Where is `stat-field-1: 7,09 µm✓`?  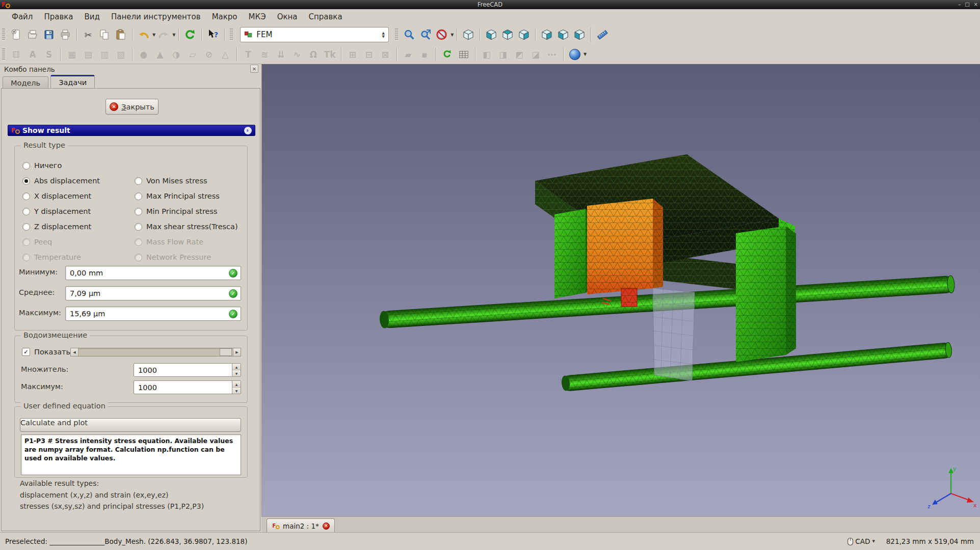 stat-field-1: 7,09 µm✓ is located at coordinates (153, 293).